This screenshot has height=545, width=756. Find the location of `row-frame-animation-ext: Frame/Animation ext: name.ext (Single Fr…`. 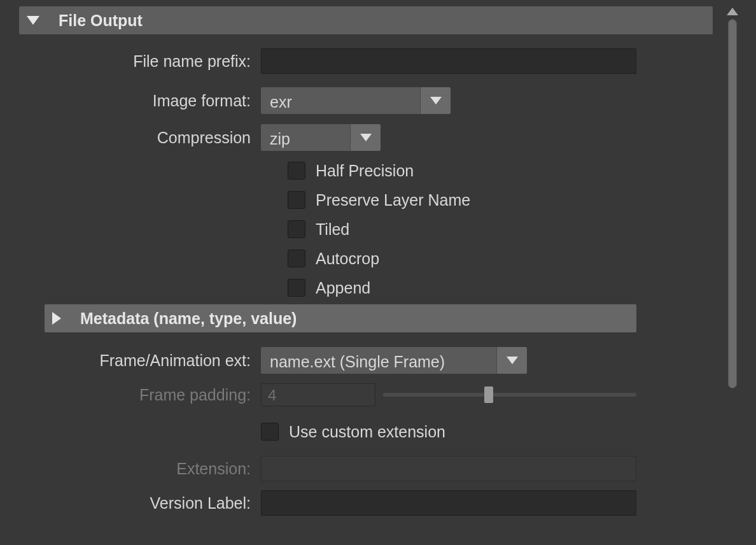

row-frame-animation-ext: Frame/Animation ext: name.ext (Single Fr… is located at coordinates (360, 360).